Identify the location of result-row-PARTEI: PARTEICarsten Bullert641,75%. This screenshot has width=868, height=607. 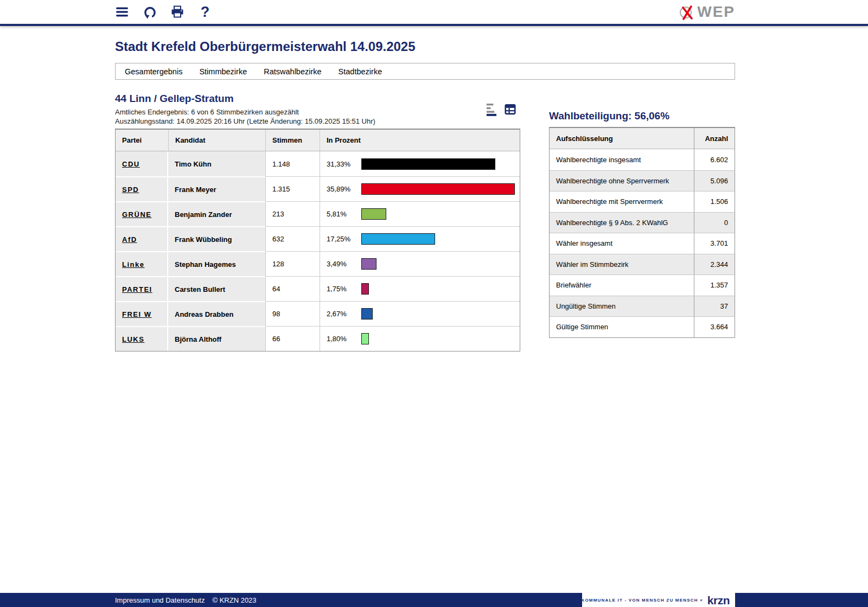
(318, 289).